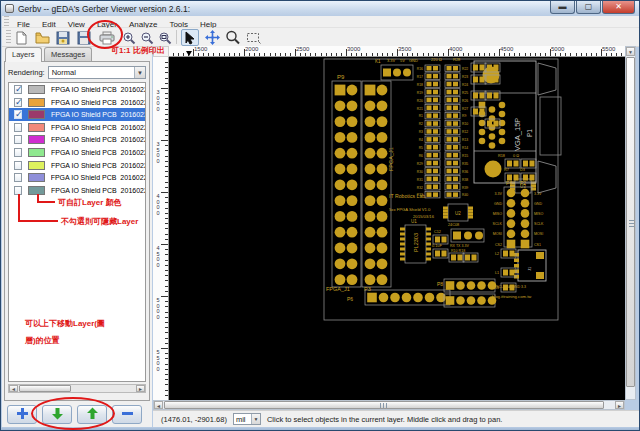  I want to click on save-button, so click(84, 38).